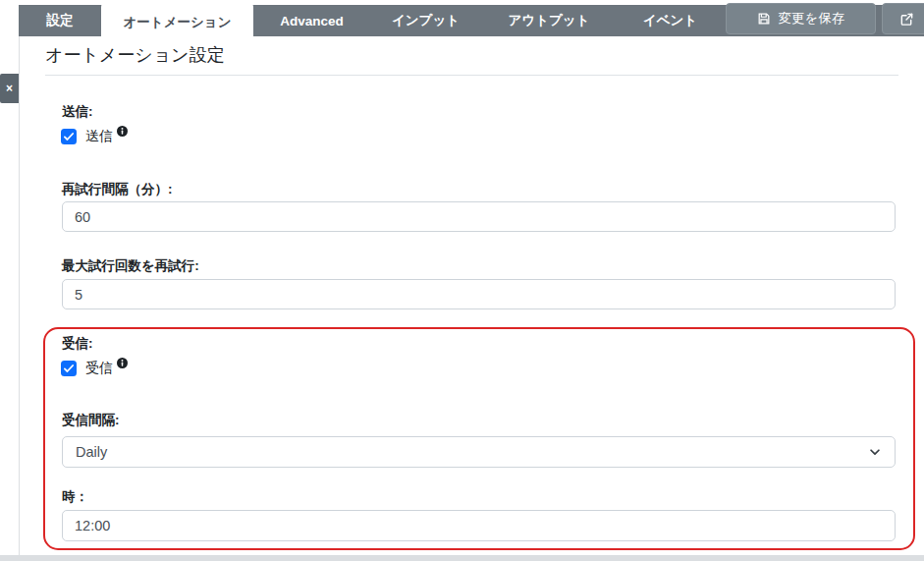  What do you see at coordinates (94, 368) in the screenshot?
I see `receive-checkbox-row: 受信` at bounding box center [94, 368].